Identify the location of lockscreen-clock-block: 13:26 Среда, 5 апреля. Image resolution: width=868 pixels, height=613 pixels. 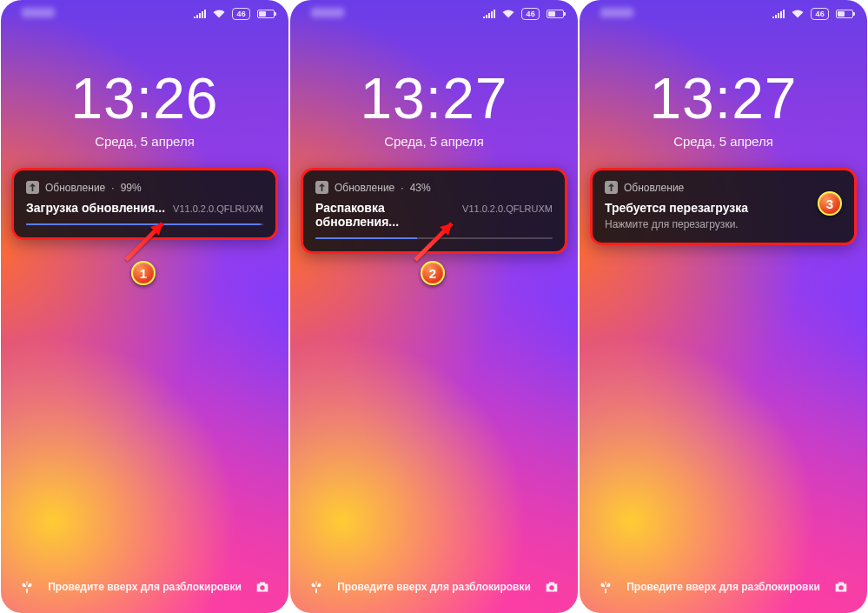
(144, 110).